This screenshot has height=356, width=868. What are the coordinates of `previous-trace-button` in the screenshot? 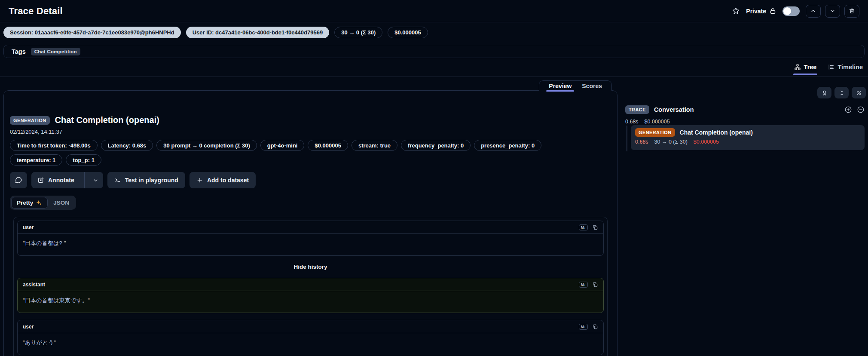 It's located at (813, 11).